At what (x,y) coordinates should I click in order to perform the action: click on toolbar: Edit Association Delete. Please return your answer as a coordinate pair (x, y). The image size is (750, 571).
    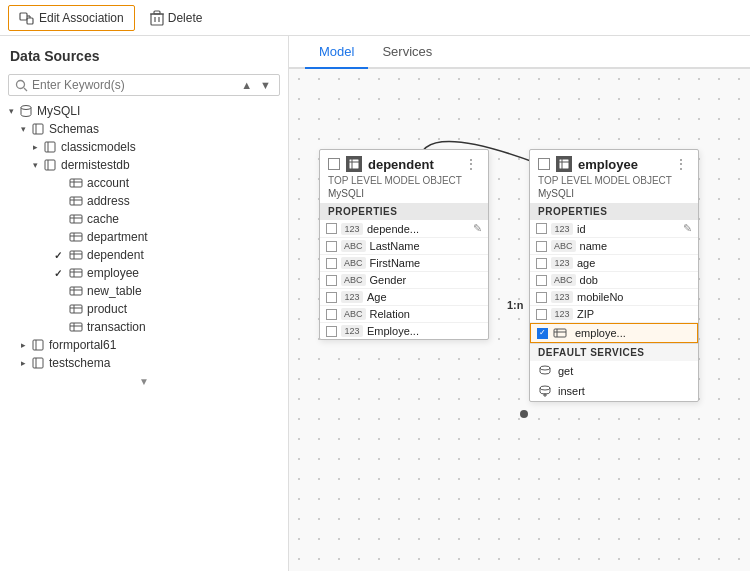
    Looking at the image, I should click on (375, 18).